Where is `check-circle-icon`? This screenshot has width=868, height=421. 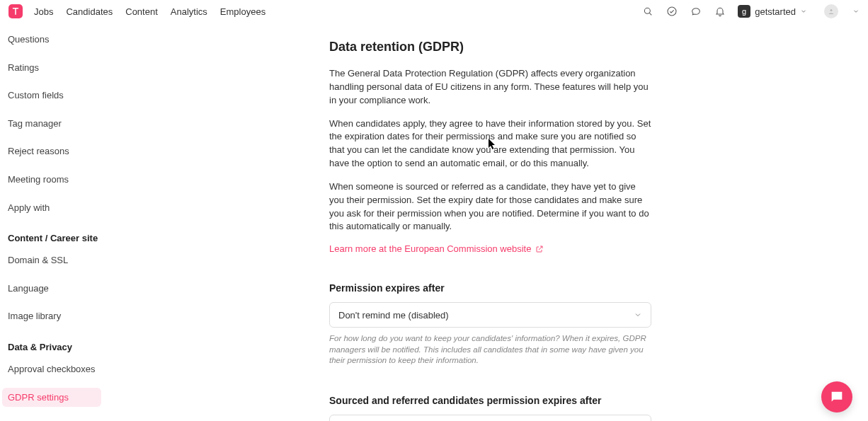 check-circle-icon is located at coordinates (672, 11).